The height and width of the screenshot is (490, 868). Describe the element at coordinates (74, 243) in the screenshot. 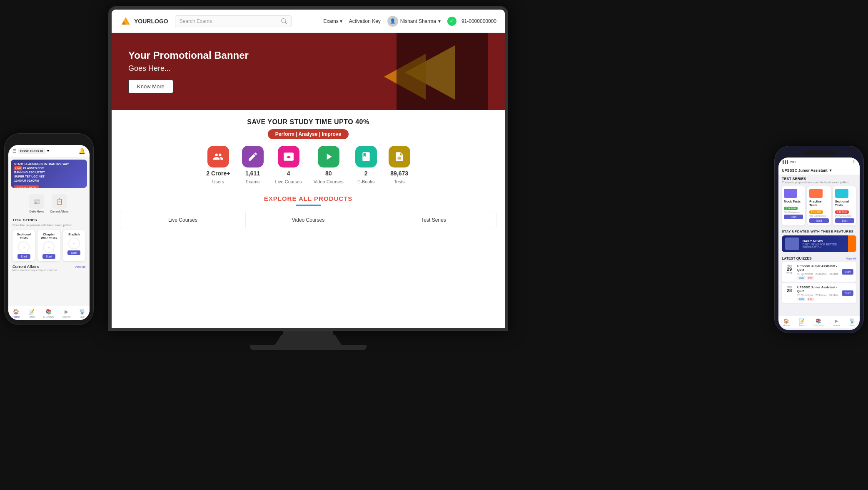

I see `phone-test-english-circle: ○` at that location.